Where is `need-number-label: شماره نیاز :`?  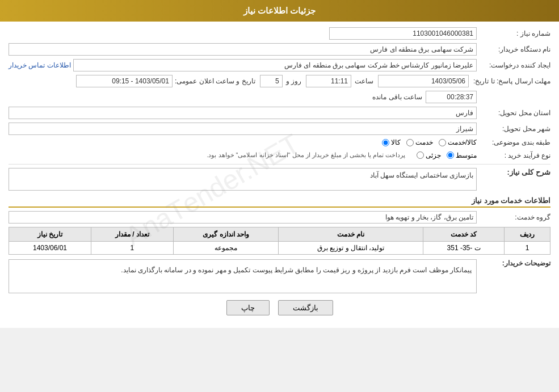
need-number-label: شماره نیاز : is located at coordinates (514, 33).